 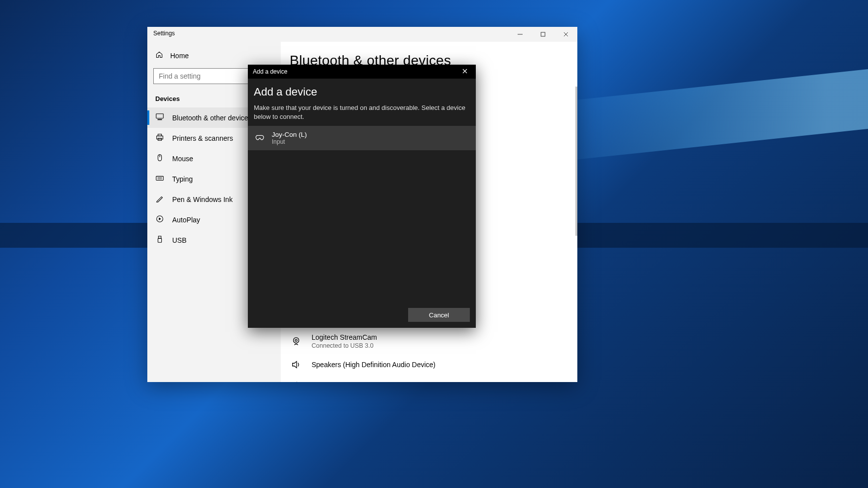 I want to click on add-device-dialog: Add a device Add a device Make sure that…, so click(x=362, y=196).